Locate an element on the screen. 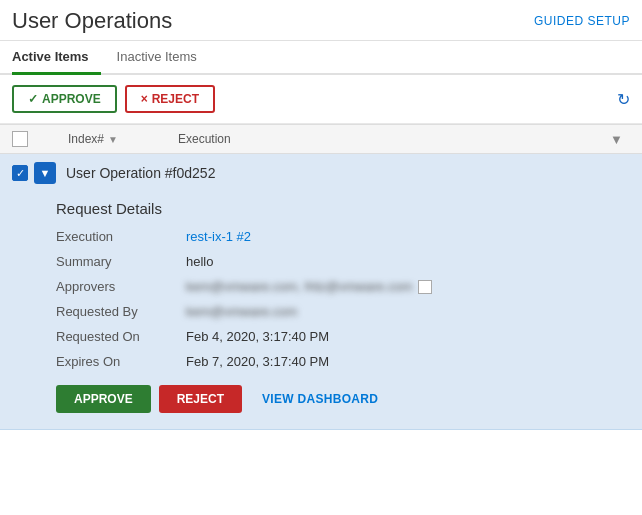 Image resolution: width=642 pixels, height=515 pixels. summary-value: hello is located at coordinates (200, 262).